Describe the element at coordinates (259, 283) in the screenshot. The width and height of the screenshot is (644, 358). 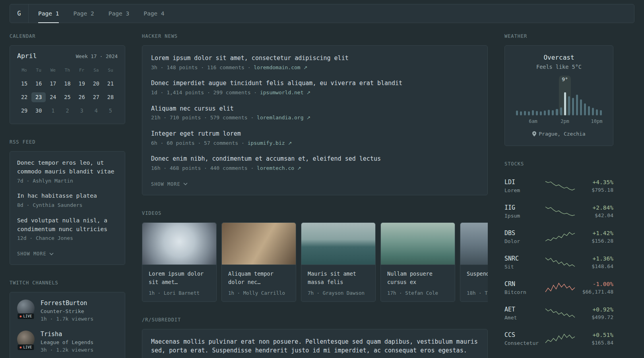
I see `video-body: Aliquam tempor dolor nec pharetra… 1h · …` at that location.